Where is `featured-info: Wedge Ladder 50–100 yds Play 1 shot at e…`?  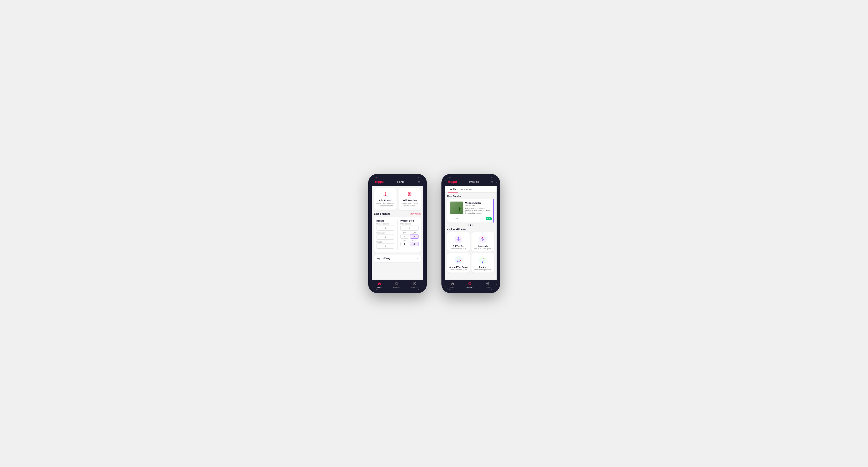 featured-info: Wedge Ladder 50–100 yds Play 1 shot at e… is located at coordinates (478, 208).